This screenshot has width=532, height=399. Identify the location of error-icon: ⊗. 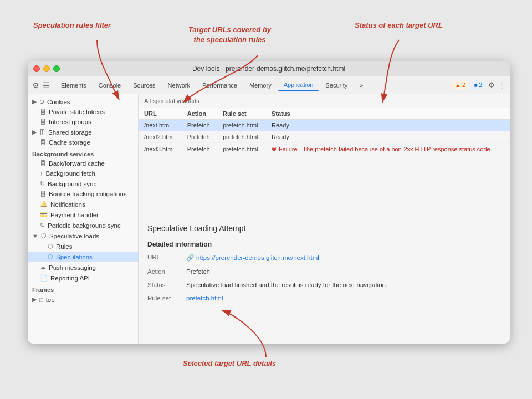
(274, 149).